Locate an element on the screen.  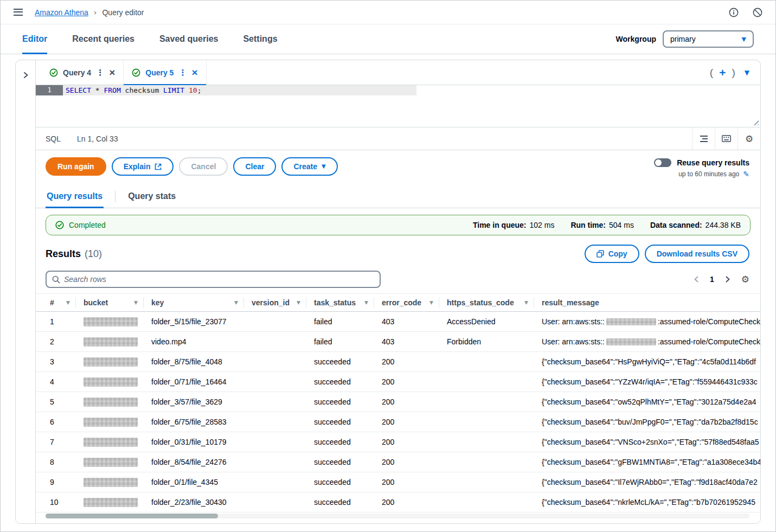
tab-list-dropdown-icon: ▼ is located at coordinates (747, 73).